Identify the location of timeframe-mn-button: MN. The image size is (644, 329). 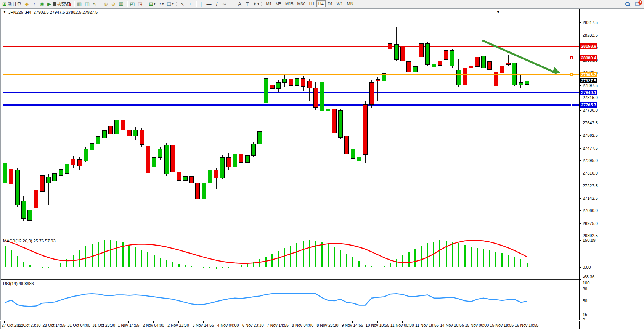
(350, 4).